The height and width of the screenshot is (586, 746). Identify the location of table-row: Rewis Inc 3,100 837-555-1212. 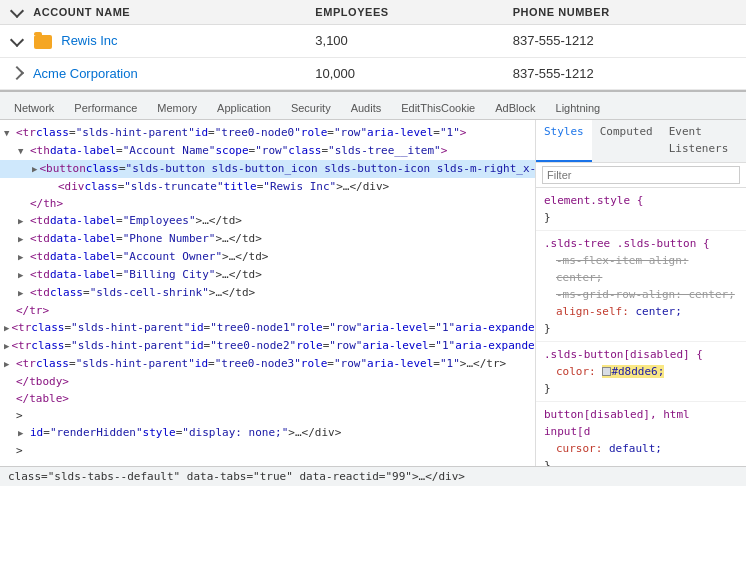
(373, 42).